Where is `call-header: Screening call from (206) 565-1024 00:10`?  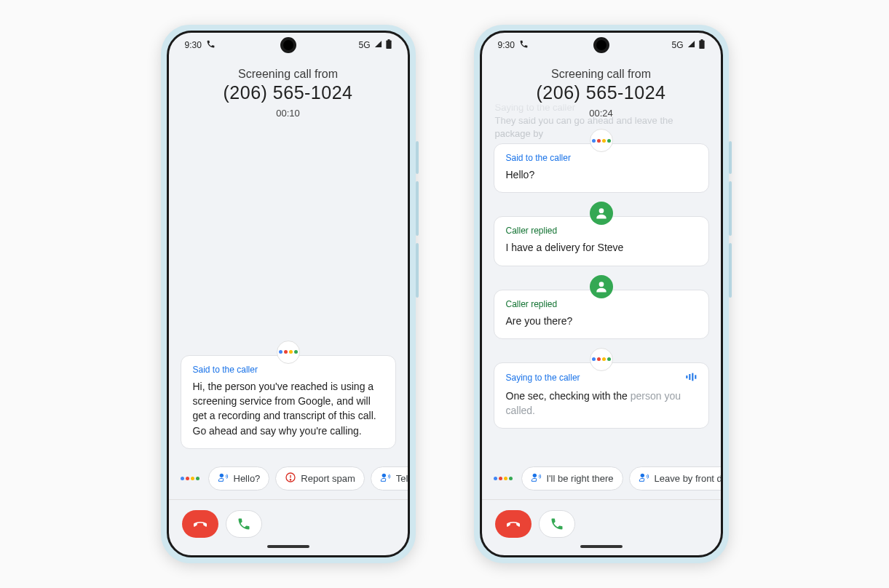
call-header: Screening call from (206) 565-1024 00:10 is located at coordinates (288, 91).